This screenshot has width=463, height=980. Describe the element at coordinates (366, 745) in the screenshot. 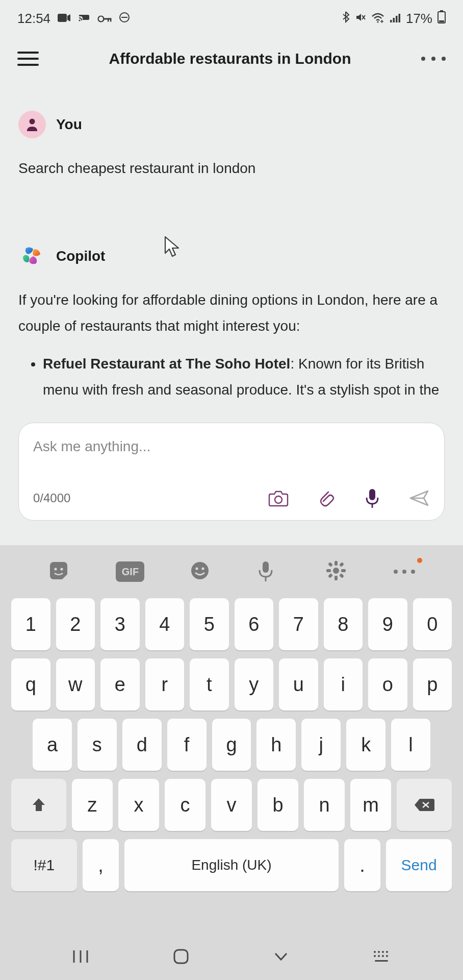

I see `key-k: k` at that location.